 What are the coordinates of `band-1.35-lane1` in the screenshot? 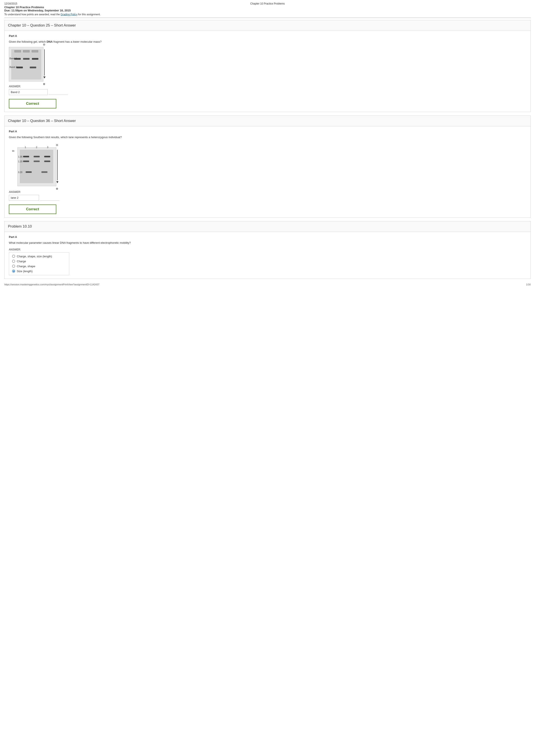 It's located at (26, 157).